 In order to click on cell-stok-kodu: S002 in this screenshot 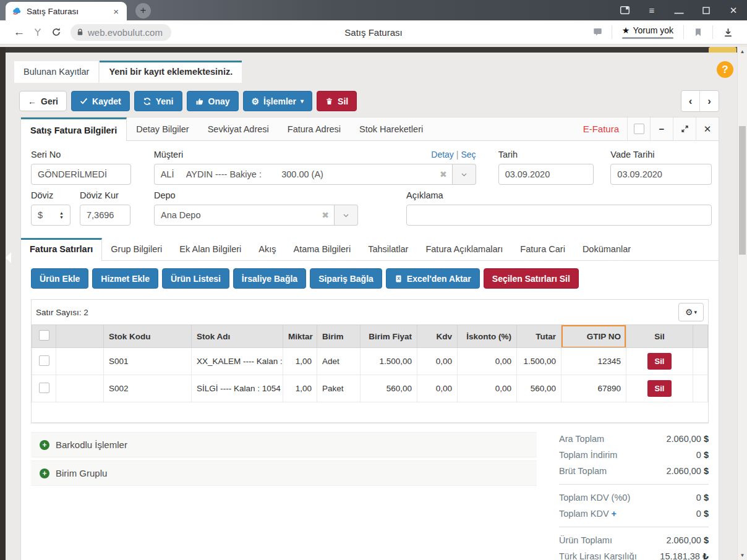, I will do `click(148, 389)`.